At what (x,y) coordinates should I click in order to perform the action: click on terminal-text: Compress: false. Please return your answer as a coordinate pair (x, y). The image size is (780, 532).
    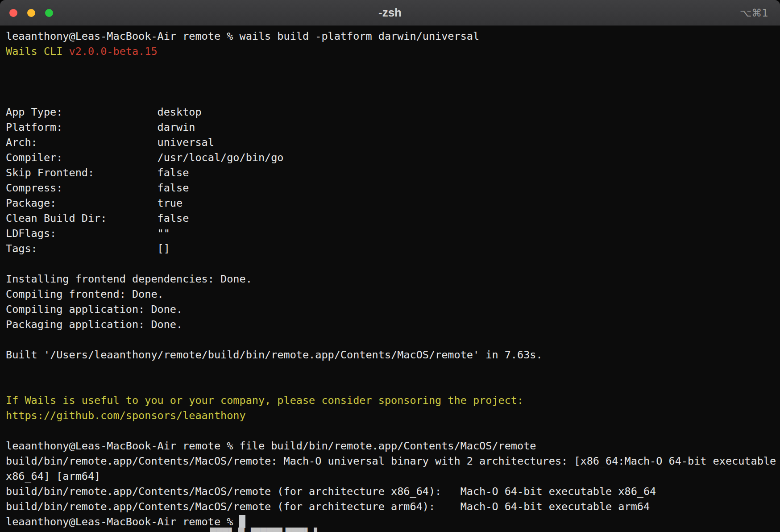
    Looking at the image, I should click on (97, 188).